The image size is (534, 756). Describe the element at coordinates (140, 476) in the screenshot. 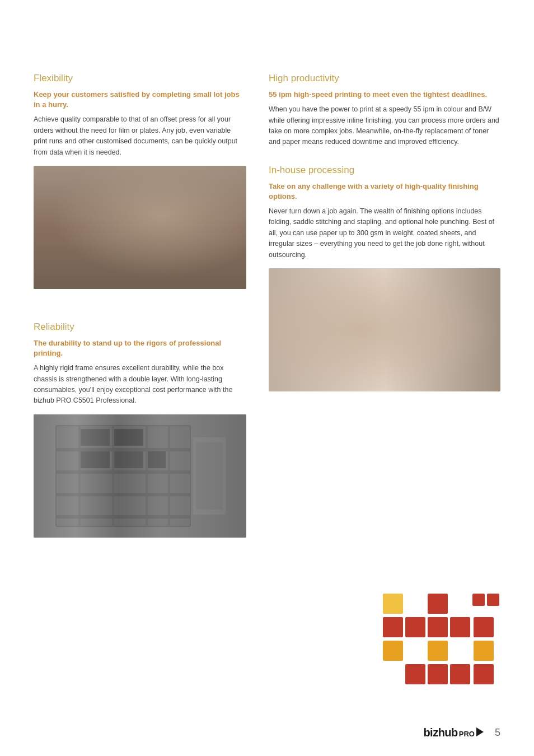

I see `machine-svg` at that location.